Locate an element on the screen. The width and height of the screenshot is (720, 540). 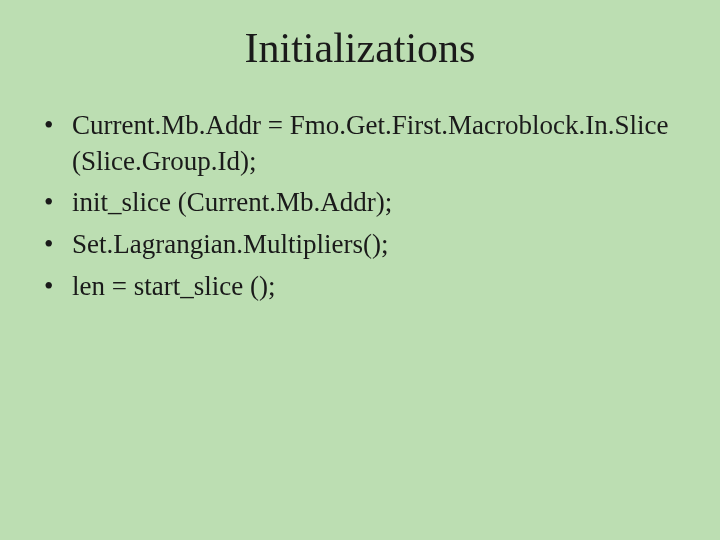
list-item: Set.Lagrangian.Multipliers(); is located at coordinates (362, 245).